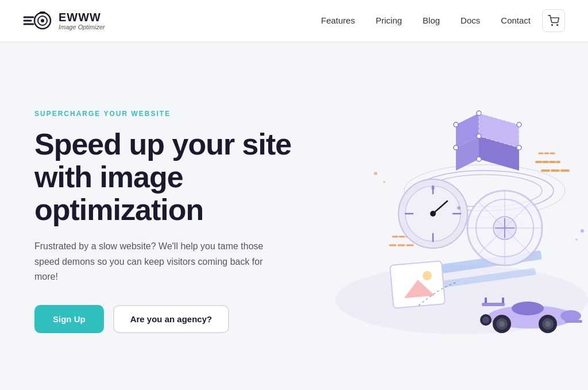 The width and height of the screenshot is (588, 390). I want to click on signup-button: Sign Up, so click(69, 319).